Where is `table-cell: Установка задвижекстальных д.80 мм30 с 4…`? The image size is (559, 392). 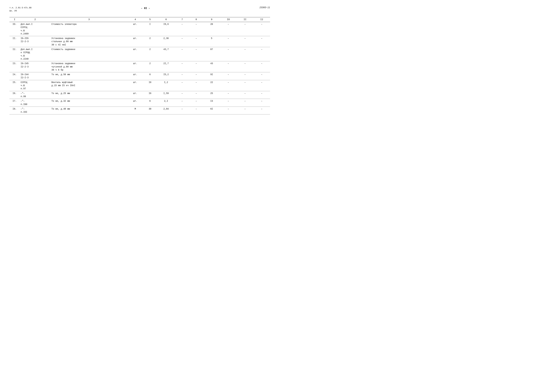 table-cell: Установка задвижекстальных д.80 мм30 с 4… is located at coordinates (89, 42).